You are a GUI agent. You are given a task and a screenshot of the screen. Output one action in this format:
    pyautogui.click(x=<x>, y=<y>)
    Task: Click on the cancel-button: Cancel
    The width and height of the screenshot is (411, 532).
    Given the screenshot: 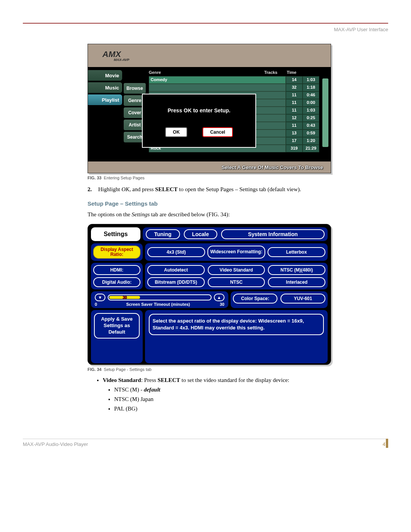 What is the action you would take?
    pyautogui.click(x=218, y=132)
    